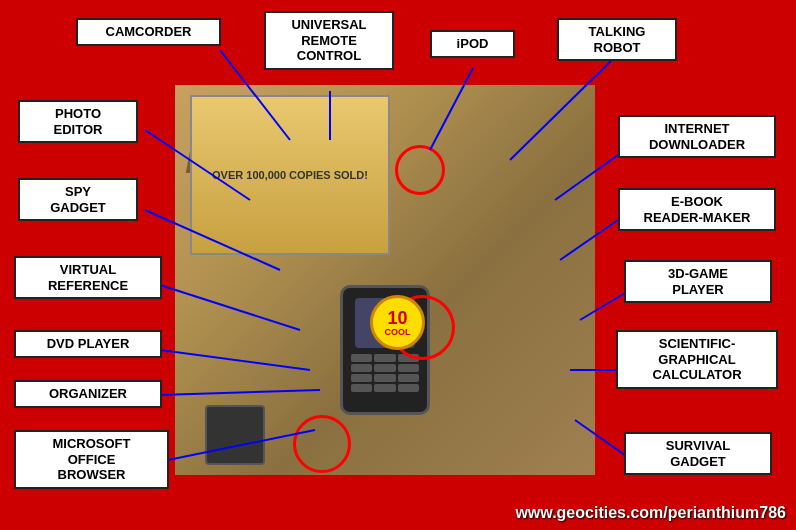 This screenshot has width=796, height=530. I want to click on label-internet-downloader: INTERNETDOWNLOADER, so click(697, 136).